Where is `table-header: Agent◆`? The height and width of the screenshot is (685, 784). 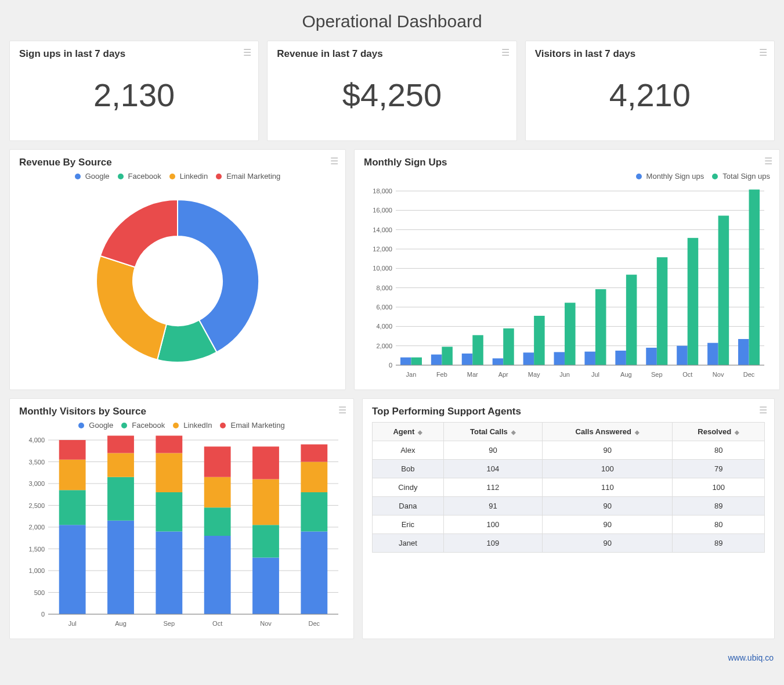
table-header: Agent◆ is located at coordinates (409, 432).